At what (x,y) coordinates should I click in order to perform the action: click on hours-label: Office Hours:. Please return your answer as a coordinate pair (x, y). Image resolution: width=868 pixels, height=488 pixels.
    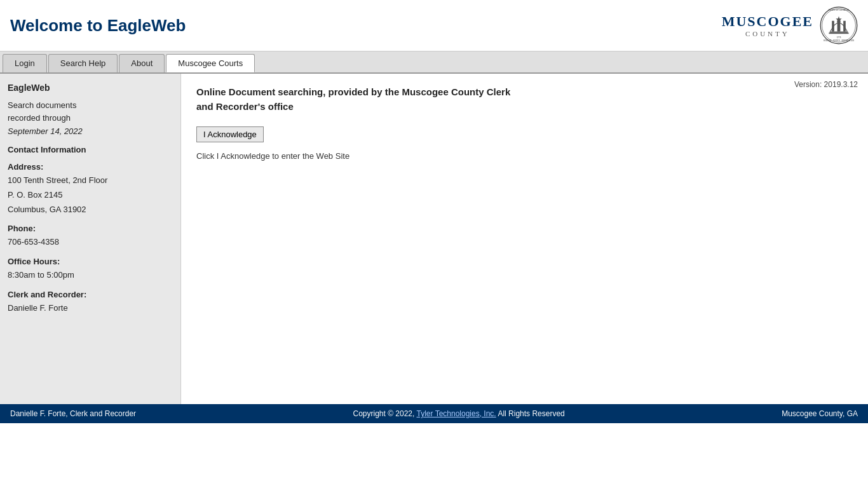
    Looking at the image, I should click on (90, 262).